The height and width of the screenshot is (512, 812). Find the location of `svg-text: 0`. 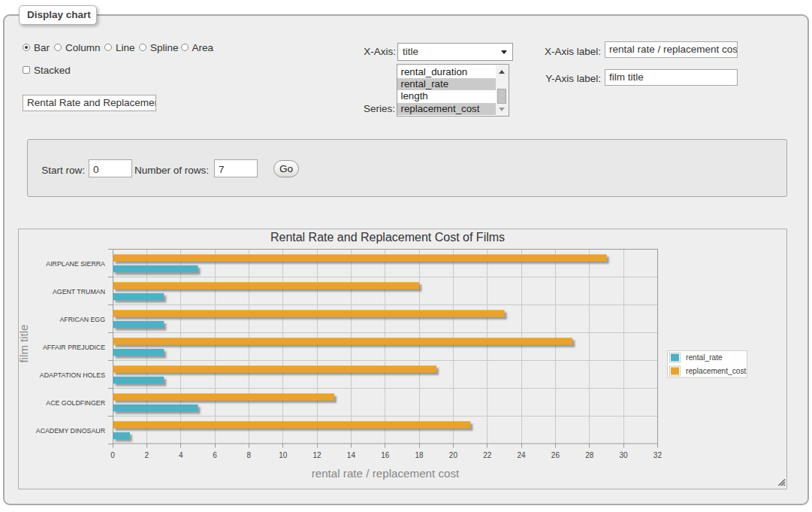

svg-text: 0 is located at coordinates (113, 456).